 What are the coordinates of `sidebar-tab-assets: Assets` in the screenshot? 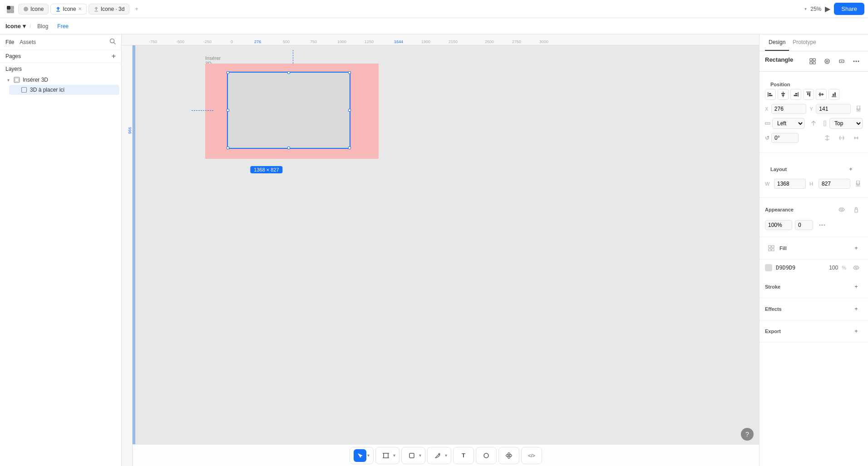 It's located at (28, 42).